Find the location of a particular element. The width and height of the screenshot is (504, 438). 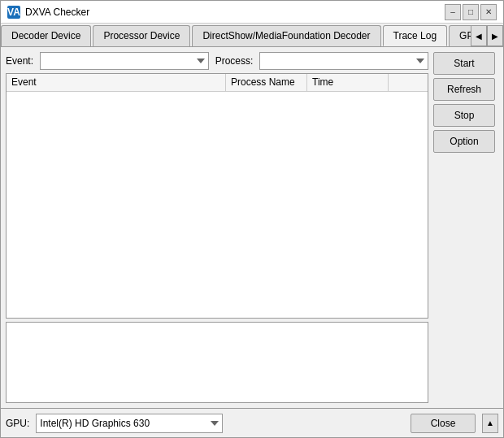

option-button: Option is located at coordinates (464, 141).